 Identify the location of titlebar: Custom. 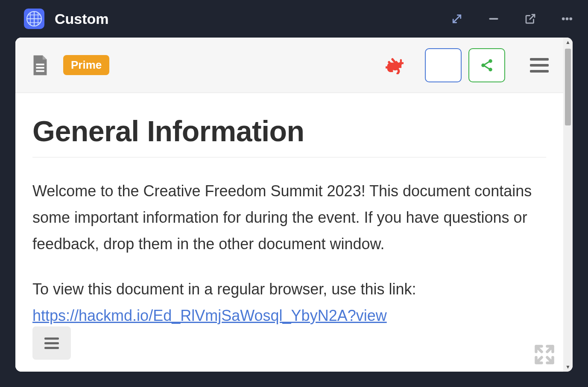
(294, 19).